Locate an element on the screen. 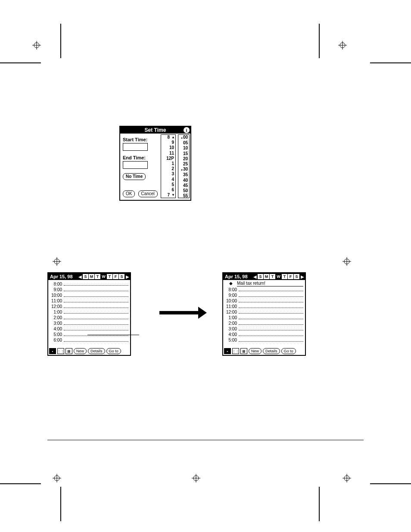 The width and height of the screenshot is (411, 532). minute-option: 20 is located at coordinates (183, 159).